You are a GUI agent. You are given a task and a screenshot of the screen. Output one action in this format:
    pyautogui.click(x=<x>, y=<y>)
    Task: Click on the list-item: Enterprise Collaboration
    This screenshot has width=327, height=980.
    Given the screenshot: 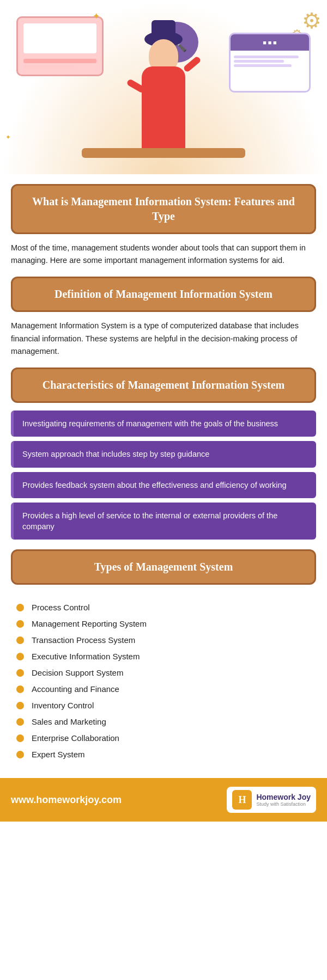 What is the action you would take?
    pyautogui.click(x=166, y=738)
    